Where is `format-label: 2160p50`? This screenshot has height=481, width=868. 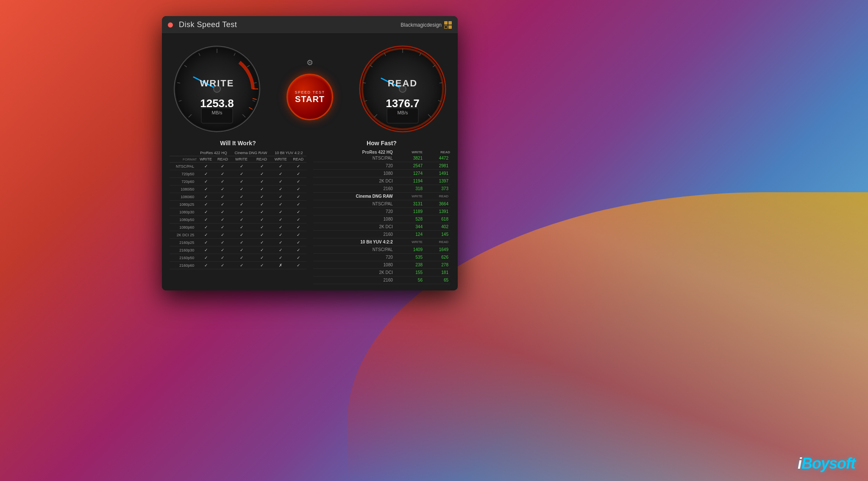
format-label: 2160p50 is located at coordinates (183, 258).